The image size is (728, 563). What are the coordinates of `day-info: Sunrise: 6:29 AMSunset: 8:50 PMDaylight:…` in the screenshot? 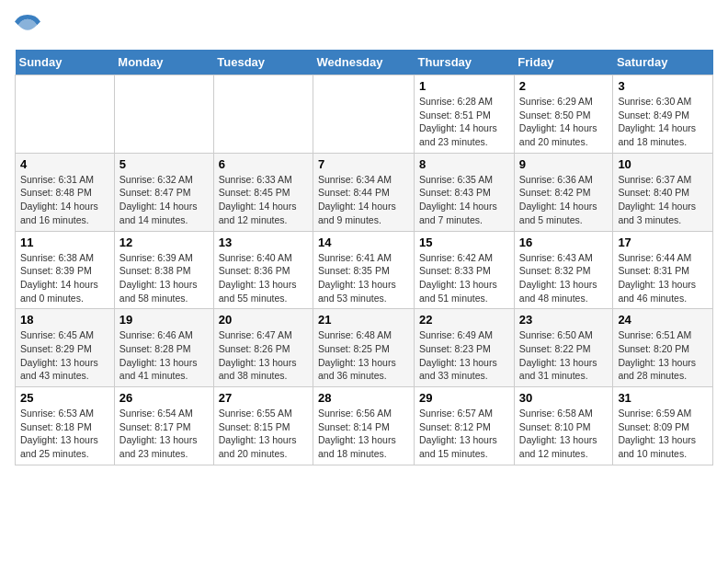 It's located at (564, 121).